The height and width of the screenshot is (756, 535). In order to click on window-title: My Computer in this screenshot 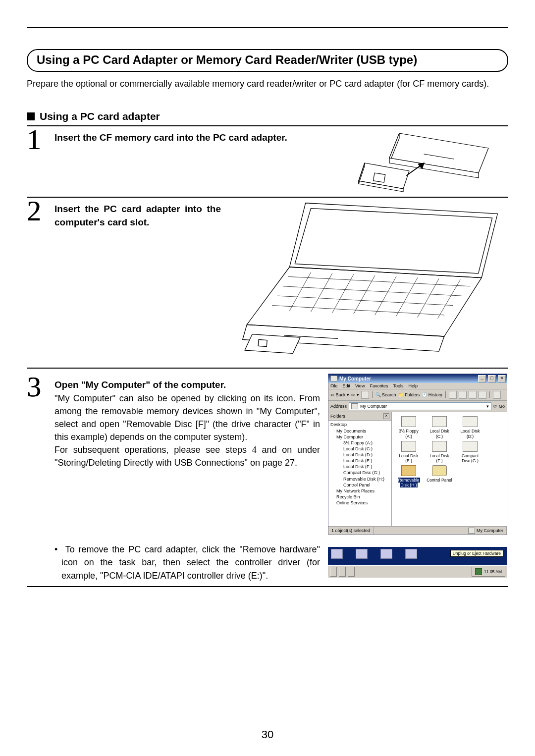, I will do `click(355, 378)`.